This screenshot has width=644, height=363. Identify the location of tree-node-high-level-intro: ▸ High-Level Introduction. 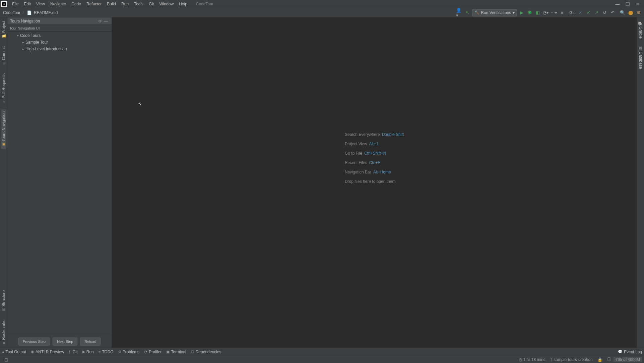
(60, 49).